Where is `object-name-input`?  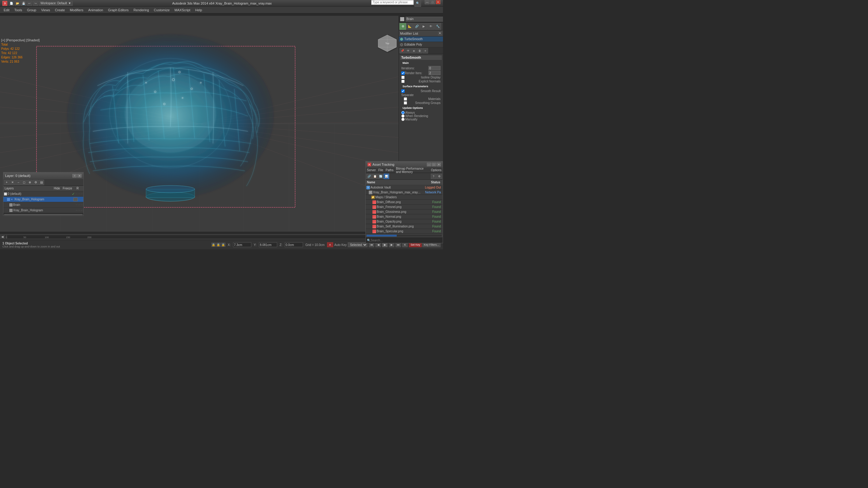
object-name-input is located at coordinates (425, 19).